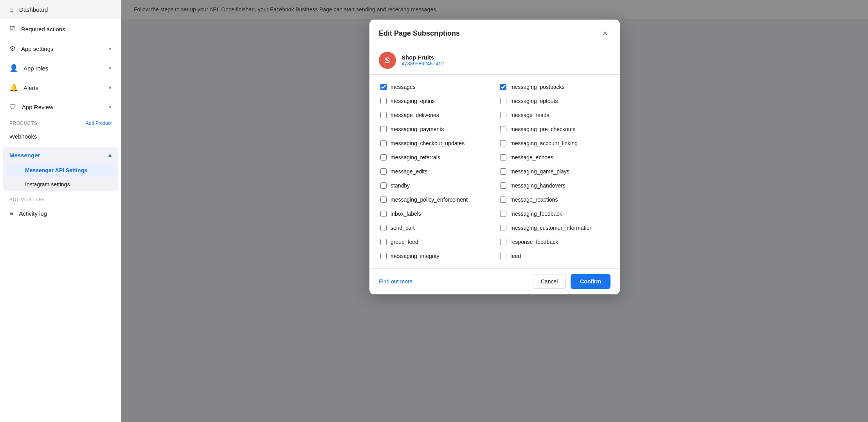  What do you see at coordinates (591, 281) in the screenshot?
I see `confirm-button: Confirm` at bounding box center [591, 281].